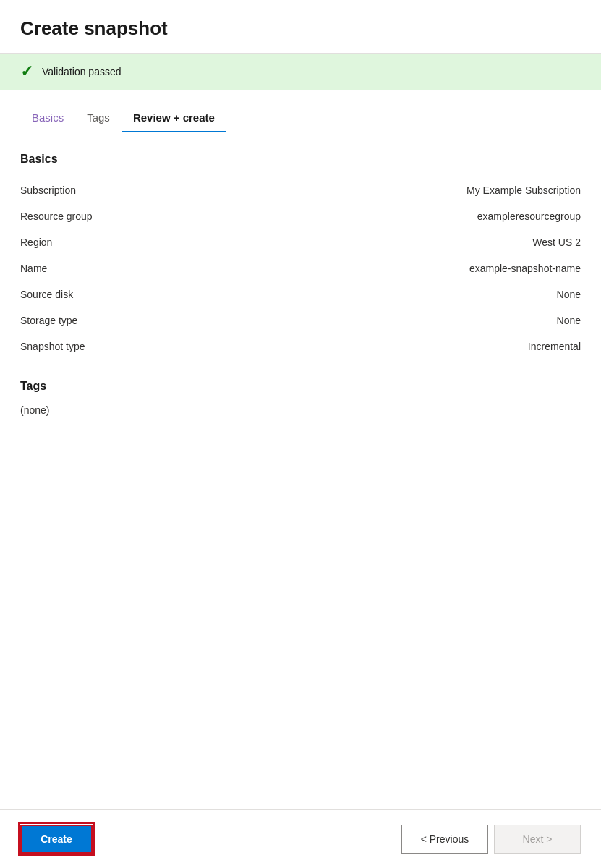 This screenshot has height=868, width=601. Describe the element at coordinates (301, 320) in the screenshot. I see `row-storage-type: Storage type None` at that location.